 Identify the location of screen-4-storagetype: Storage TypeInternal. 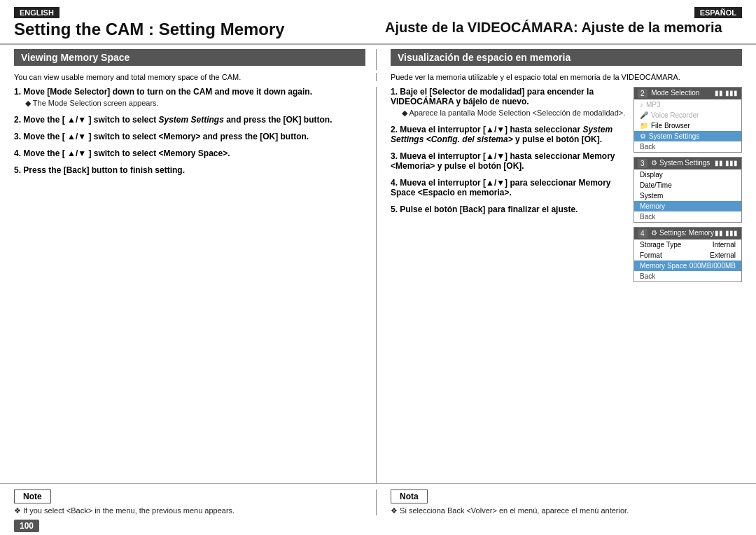
(687, 245).